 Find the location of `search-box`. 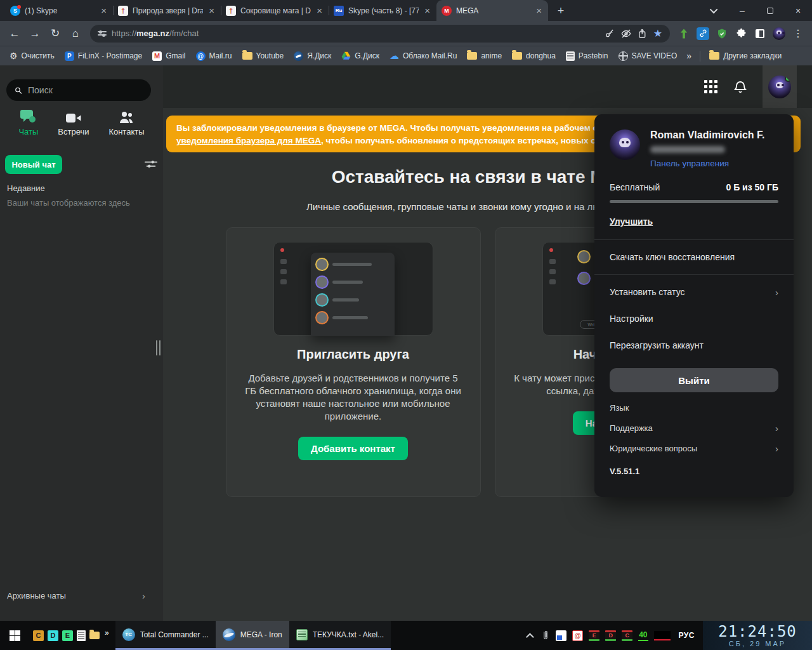

search-box is located at coordinates (79, 90).